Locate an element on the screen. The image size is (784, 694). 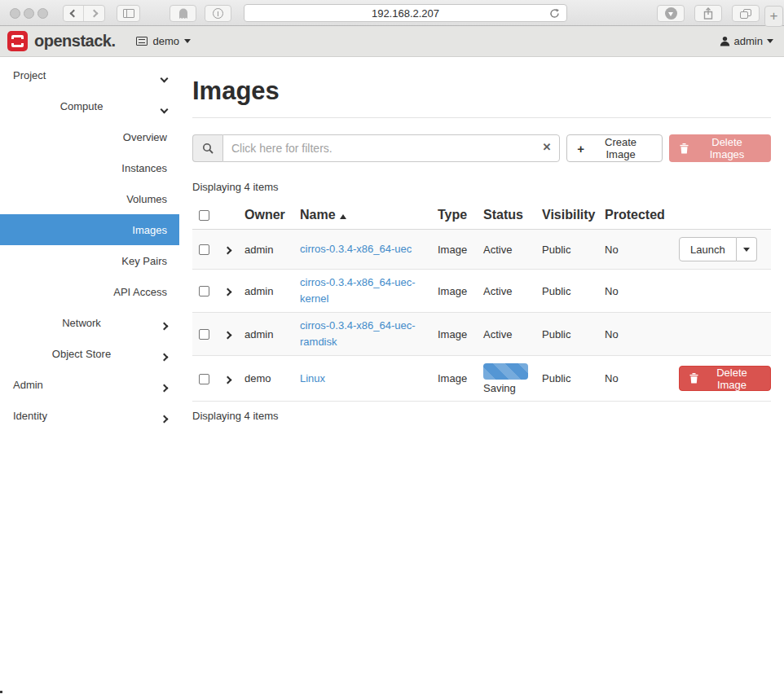
sidebar-item-label: Network is located at coordinates (81, 323).